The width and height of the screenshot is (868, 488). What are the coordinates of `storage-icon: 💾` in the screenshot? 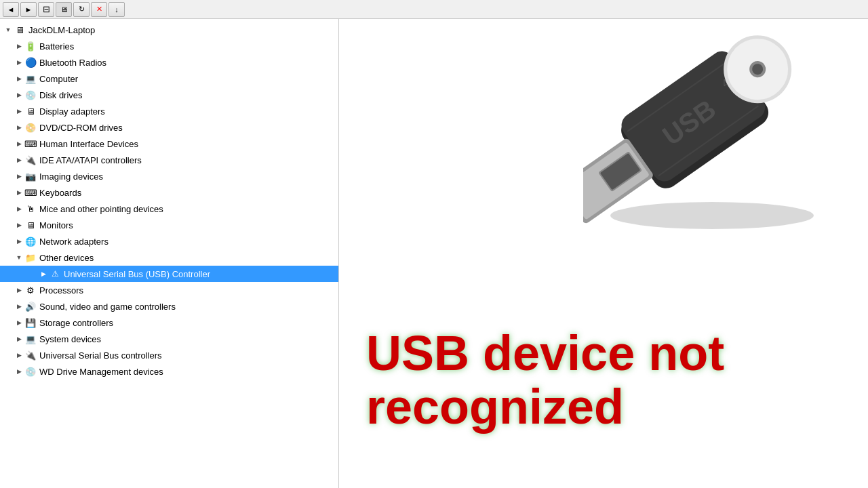 It's located at (31, 323).